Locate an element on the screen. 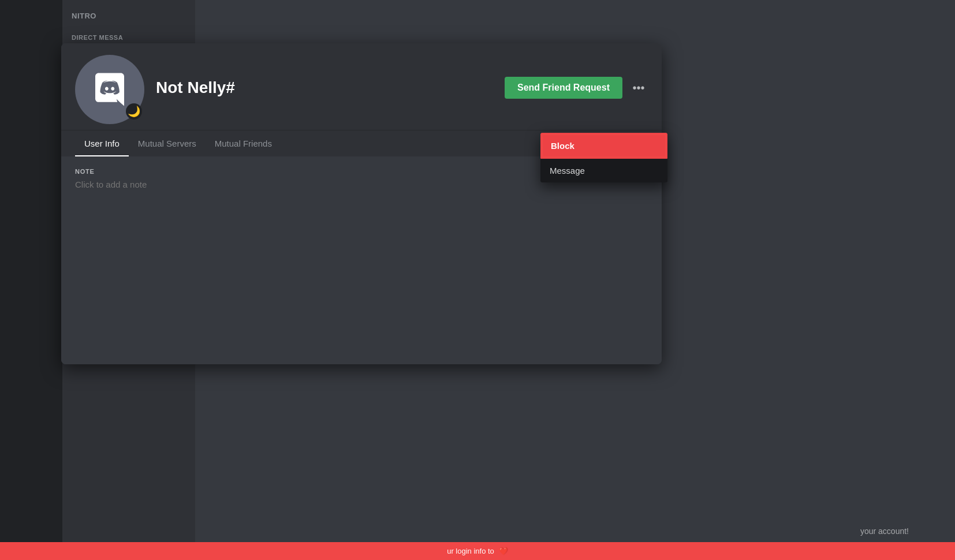  block-menu-item: Block is located at coordinates (604, 145).